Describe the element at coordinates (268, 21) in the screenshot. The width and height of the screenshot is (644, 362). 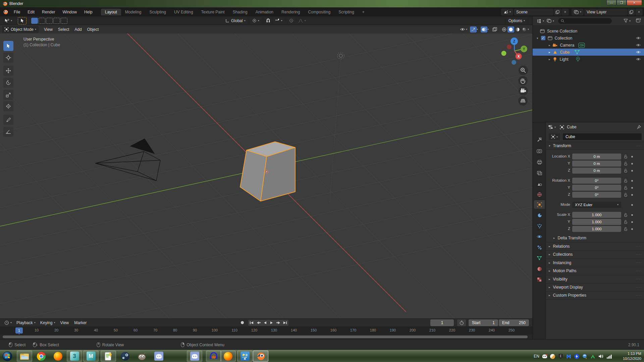
I see `snap-toggle-button` at that location.